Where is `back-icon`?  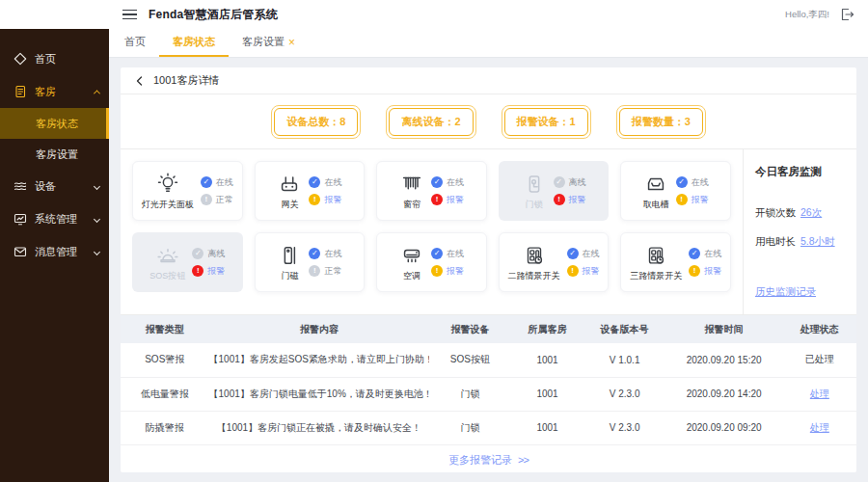
back-icon is located at coordinates (140, 81).